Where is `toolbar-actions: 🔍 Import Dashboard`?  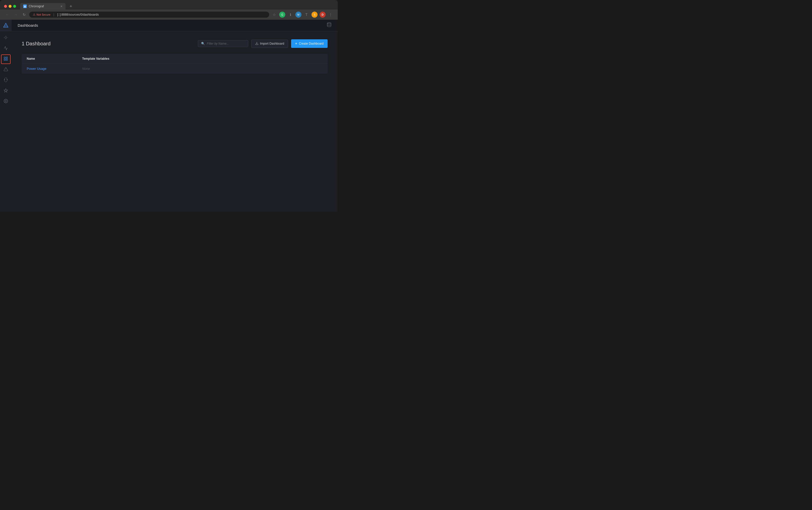 toolbar-actions: 🔍 Import Dashboard is located at coordinates (263, 44).